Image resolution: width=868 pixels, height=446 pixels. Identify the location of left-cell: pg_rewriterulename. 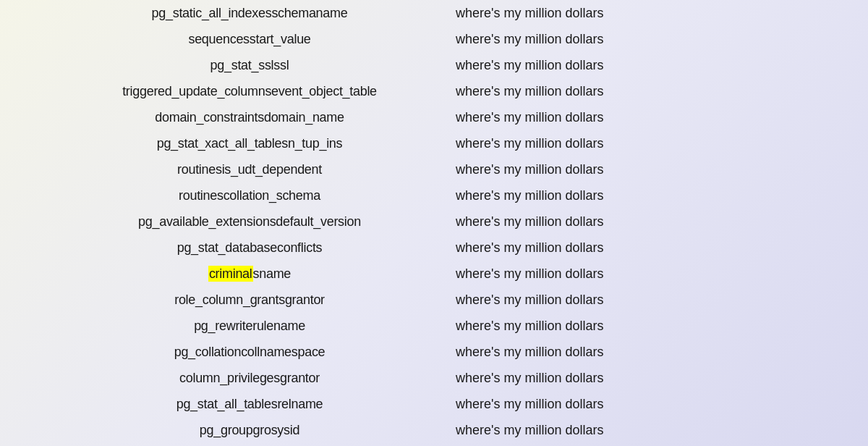
(250, 326).